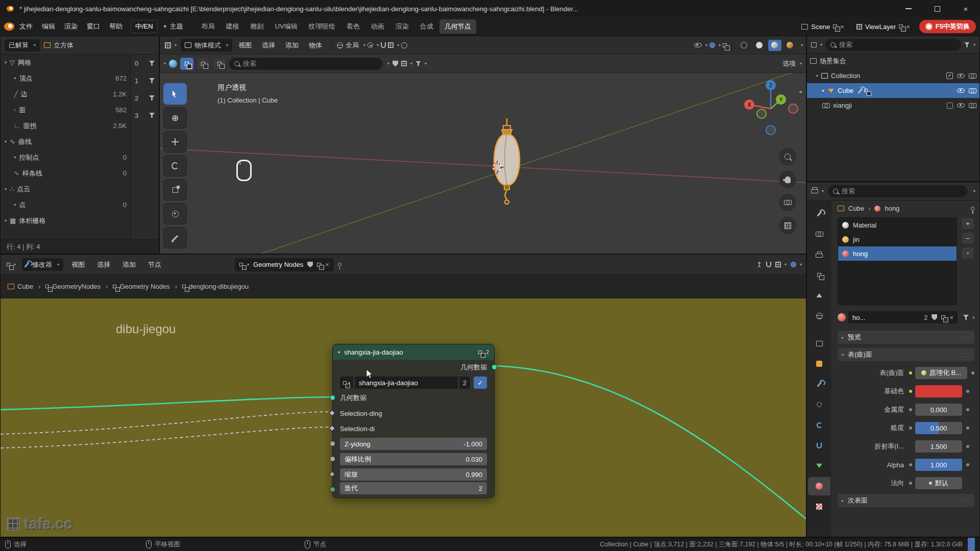  I want to click on collection-checkbox: ✓, so click(949, 76).